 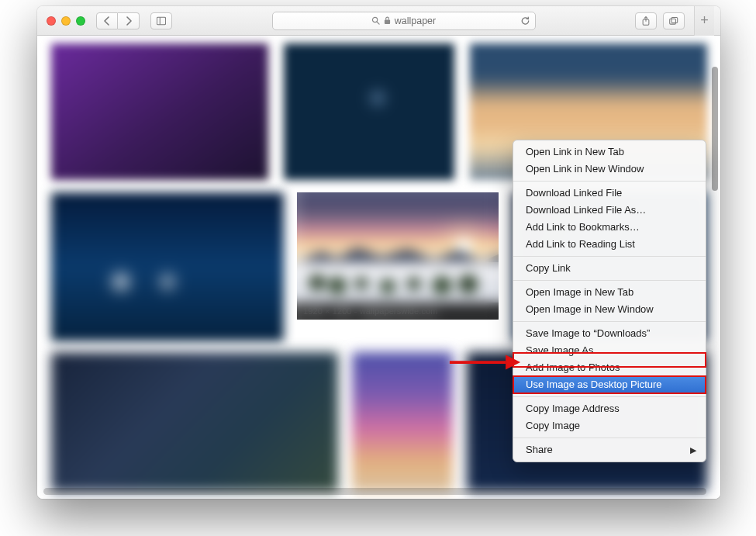 What do you see at coordinates (609, 409) in the screenshot?
I see `context-menu-item: Copy Image Address` at bounding box center [609, 409].